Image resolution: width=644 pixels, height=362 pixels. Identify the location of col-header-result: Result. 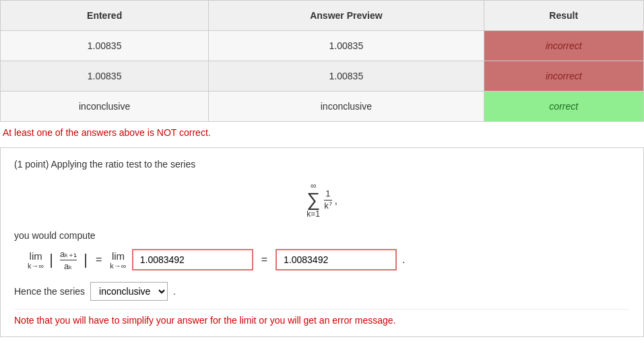
(564, 16).